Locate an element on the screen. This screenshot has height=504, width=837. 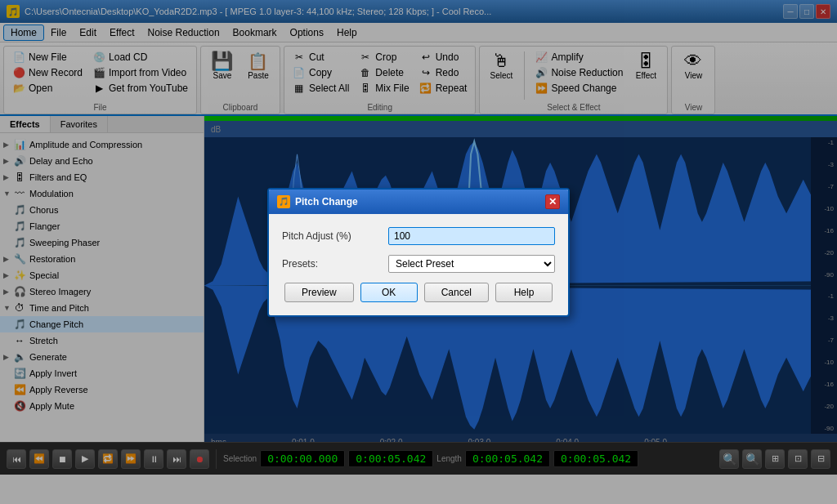
presets-row: Presets: Select Preset is located at coordinates (418, 264).